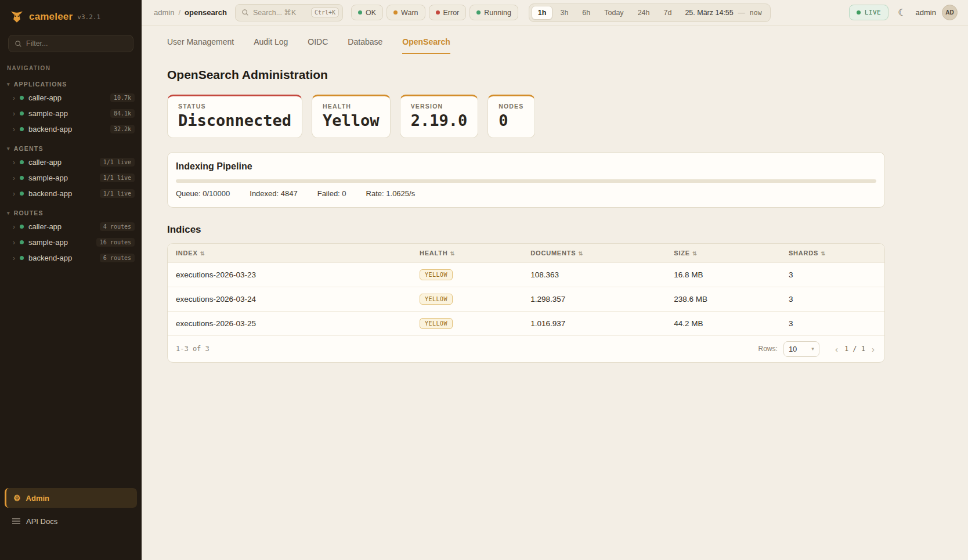  What do you see at coordinates (564, 13) in the screenshot?
I see `time-range-3h: 3h` at bounding box center [564, 13].